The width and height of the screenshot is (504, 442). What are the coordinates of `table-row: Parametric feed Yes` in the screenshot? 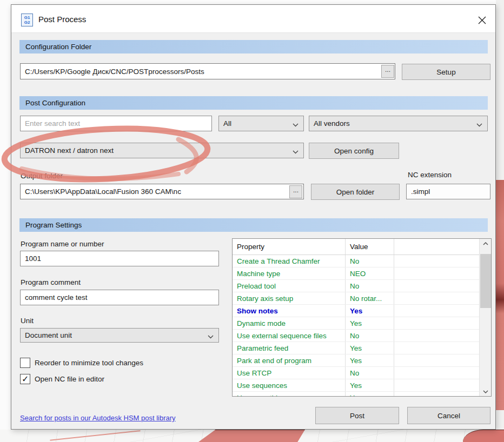 It's located at (356, 348).